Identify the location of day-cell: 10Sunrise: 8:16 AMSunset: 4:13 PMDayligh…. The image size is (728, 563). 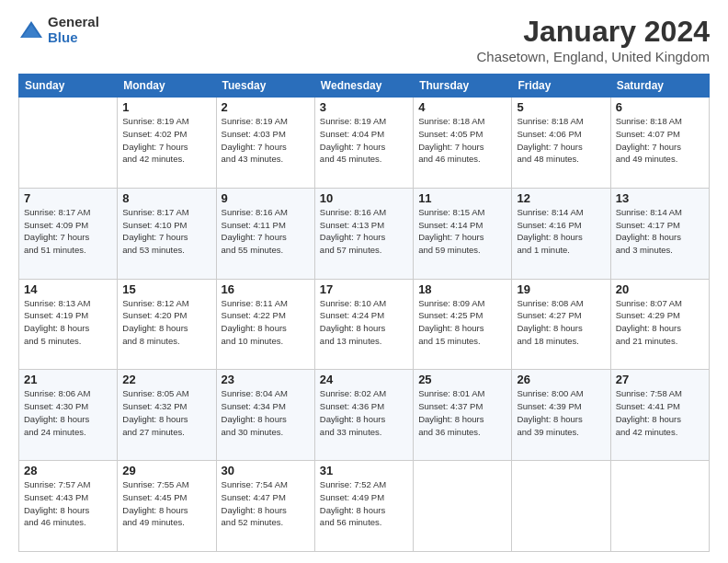
(364, 234).